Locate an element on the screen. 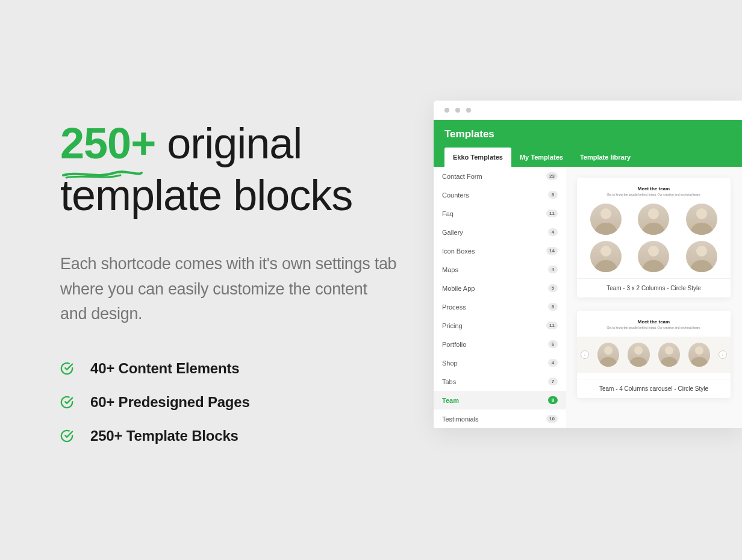 The image size is (742, 560). sidebar-item-label: Portfolio is located at coordinates (454, 344).